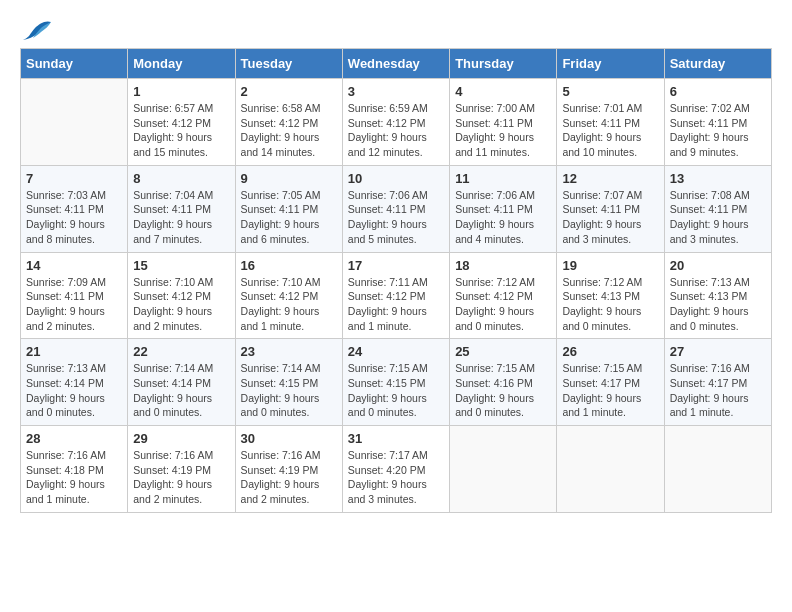 The width and height of the screenshot is (792, 612). I want to click on day-number: 5, so click(610, 92).